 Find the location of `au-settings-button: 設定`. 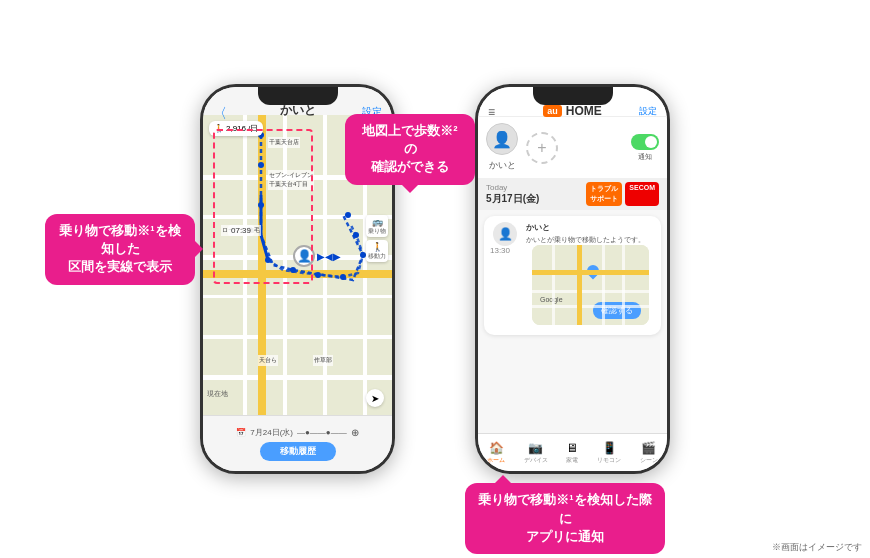

au-settings-button: 設定 is located at coordinates (648, 112).